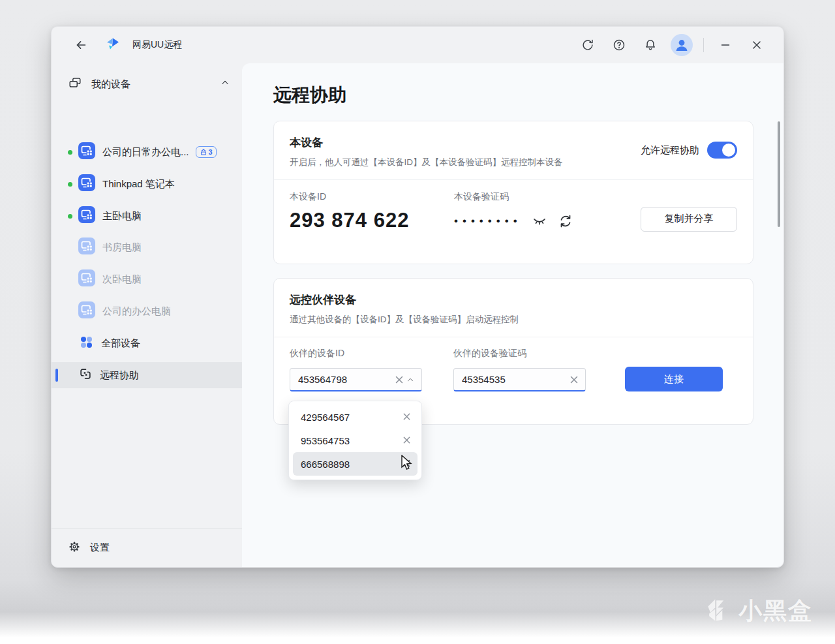  What do you see at coordinates (355, 417) in the screenshot?
I see `history-item: 429564567` at bounding box center [355, 417].